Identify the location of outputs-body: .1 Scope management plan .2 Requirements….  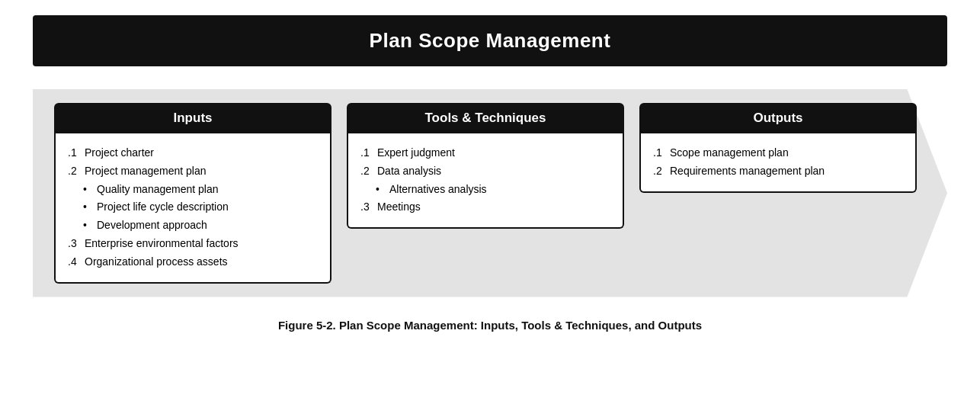
(778, 163).